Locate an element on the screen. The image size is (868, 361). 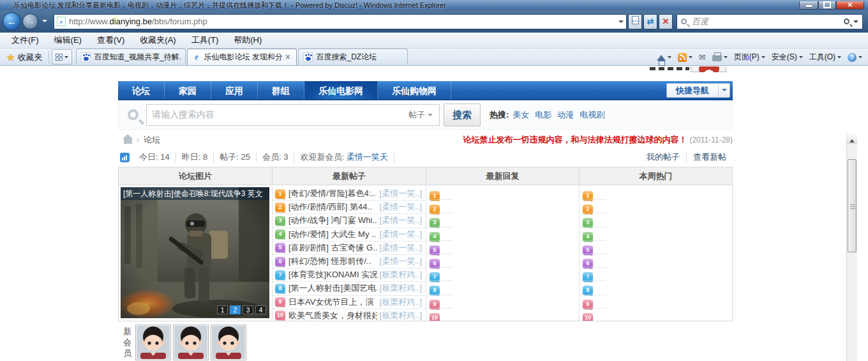
feeds-button is located at coordinates (685, 58).